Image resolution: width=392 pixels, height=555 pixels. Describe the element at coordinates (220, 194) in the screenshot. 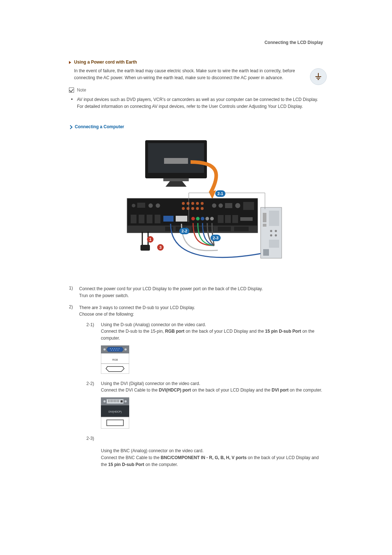

I see `svg-text: 2-1` at that location.